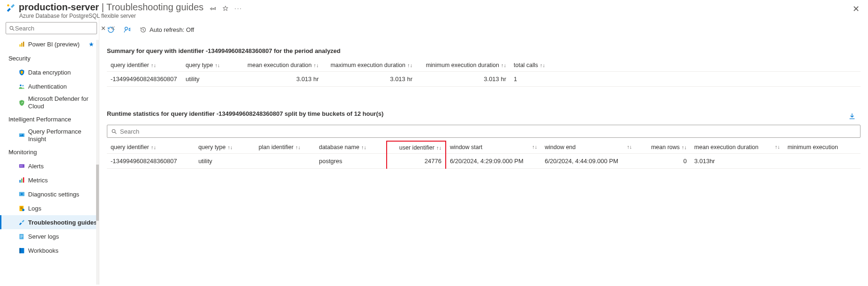  I want to click on logs-icon, so click(22, 208).